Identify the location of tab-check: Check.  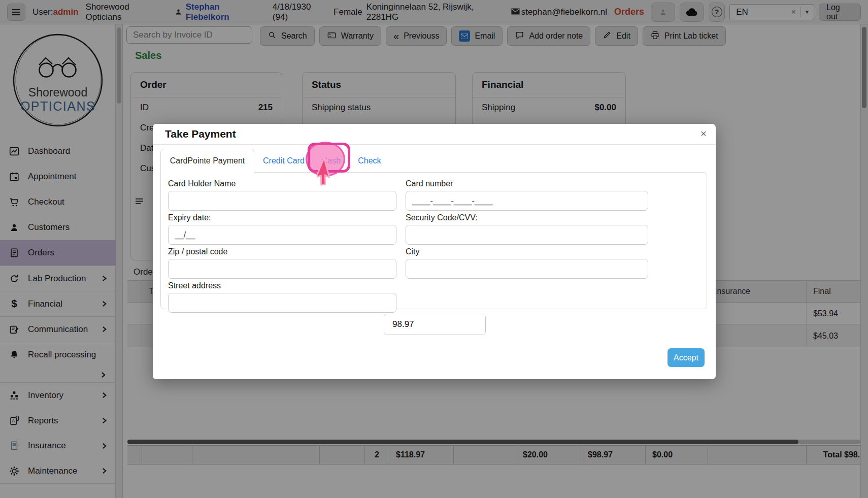
(370, 161).